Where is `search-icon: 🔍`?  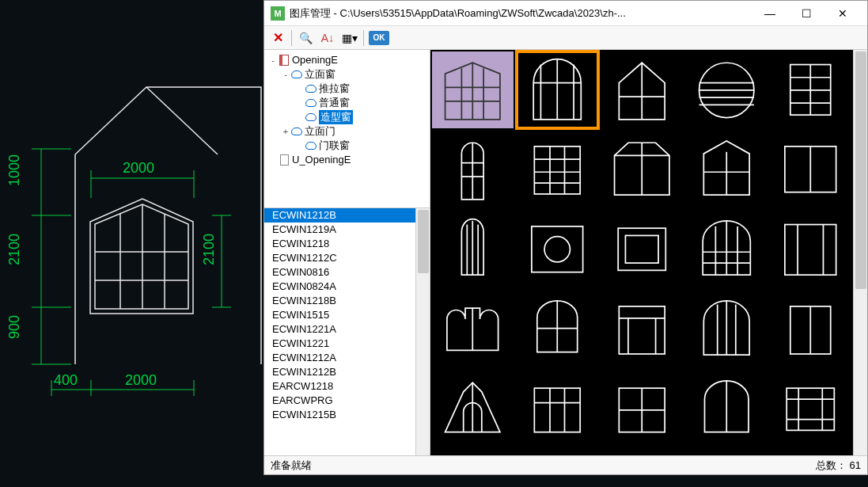
search-icon: 🔍 is located at coordinates (305, 38).